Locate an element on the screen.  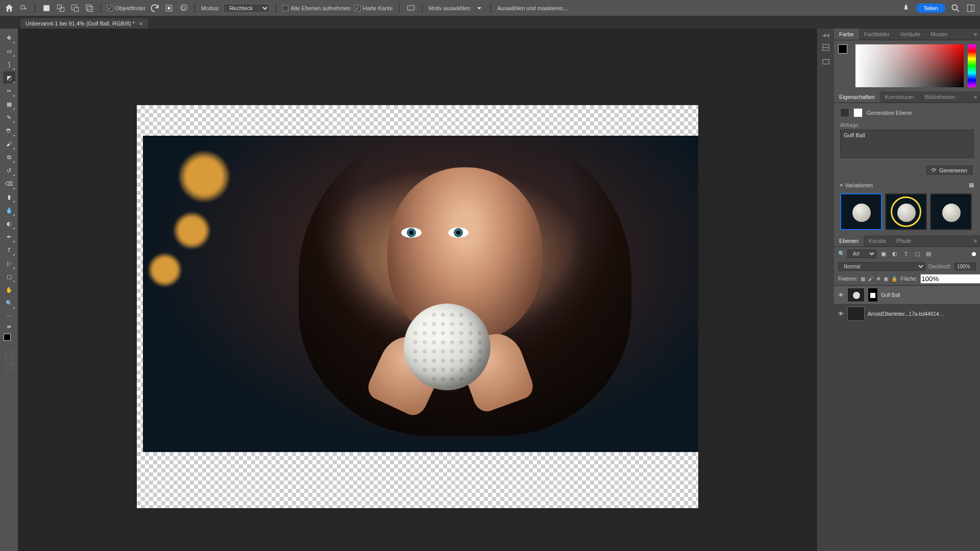
lock-transparent-icon: ▦ is located at coordinates (863, 279).